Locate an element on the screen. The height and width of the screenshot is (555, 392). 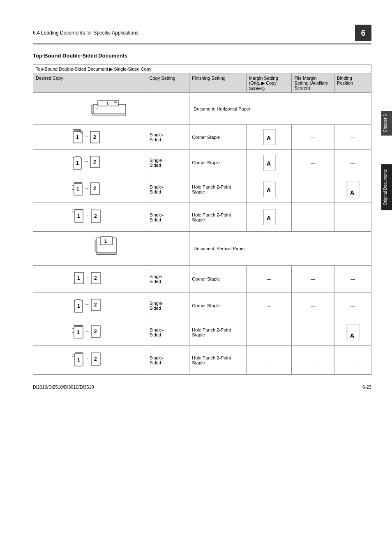
scanner-vertical-icon: 1 is located at coordinates (111, 248).